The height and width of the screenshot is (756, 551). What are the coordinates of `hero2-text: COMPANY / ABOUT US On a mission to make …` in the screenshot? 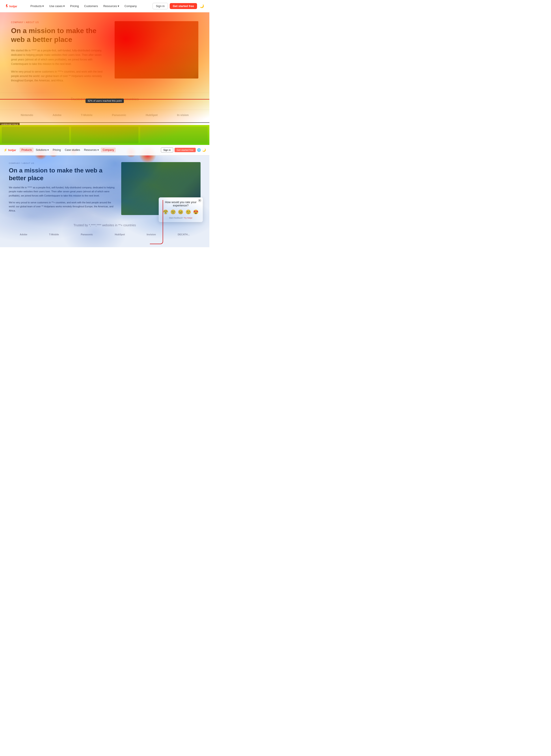 It's located at (62, 189).